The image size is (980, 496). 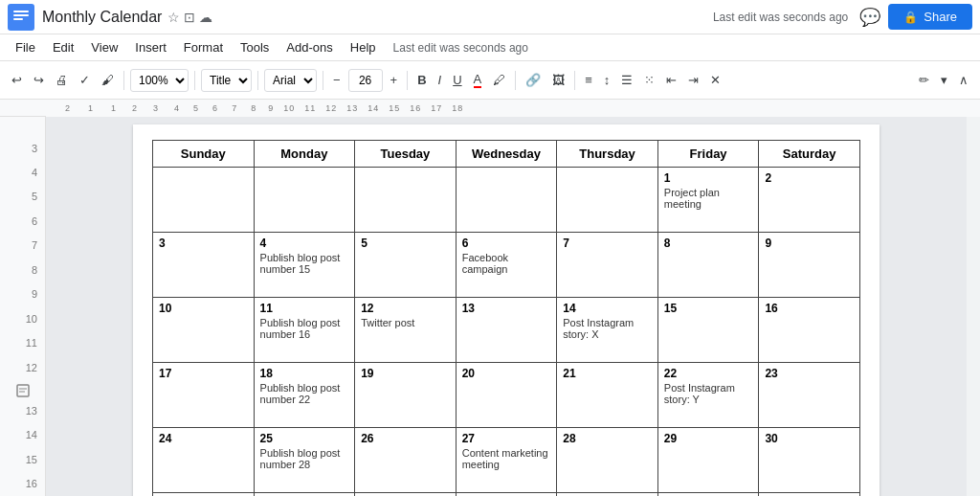 What do you see at coordinates (408, 80) in the screenshot?
I see `sep5` at bounding box center [408, 80].